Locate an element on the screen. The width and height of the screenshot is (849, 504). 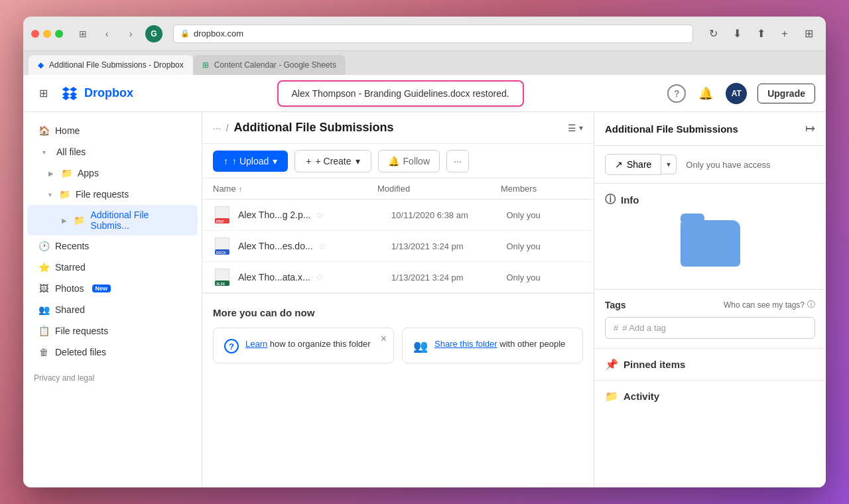
fullscreen-button is located at coordinates (59, 34).